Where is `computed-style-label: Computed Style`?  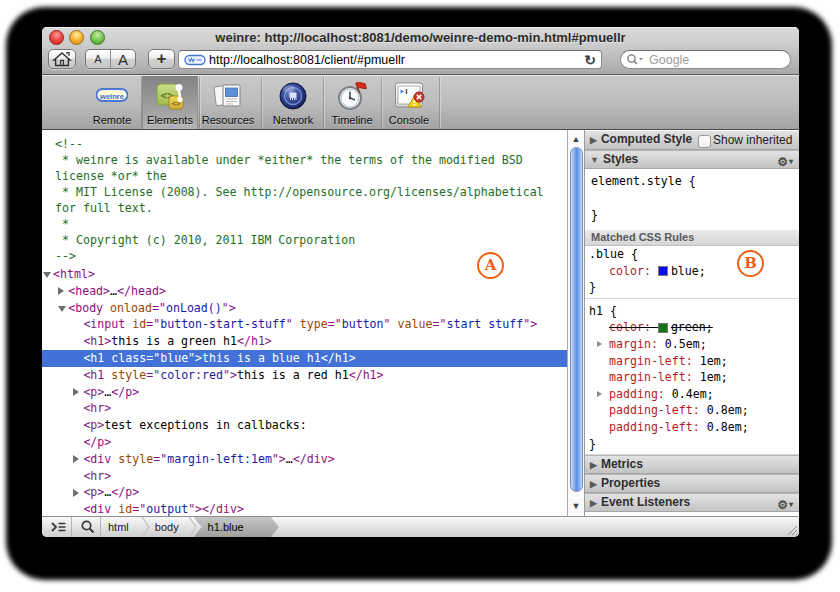
computed-style-label: Computed Style is located at coordinates (646, 139).